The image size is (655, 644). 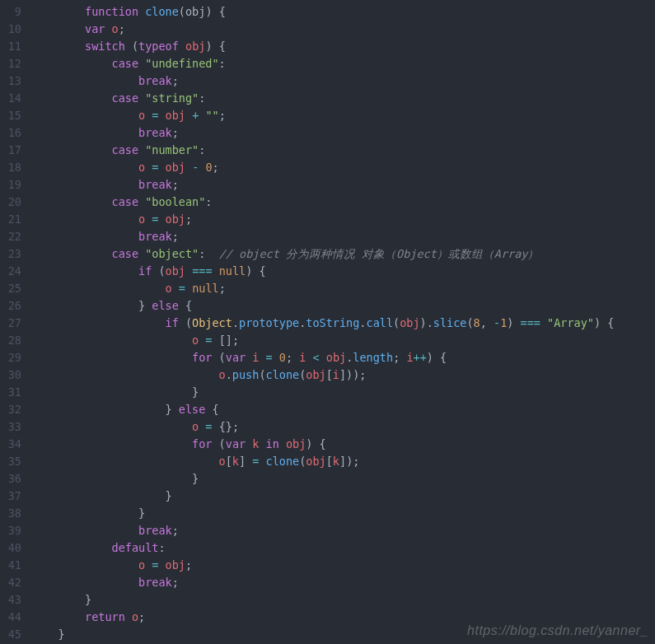 I want to click on token-num: 0, so click(x=208, y=167).